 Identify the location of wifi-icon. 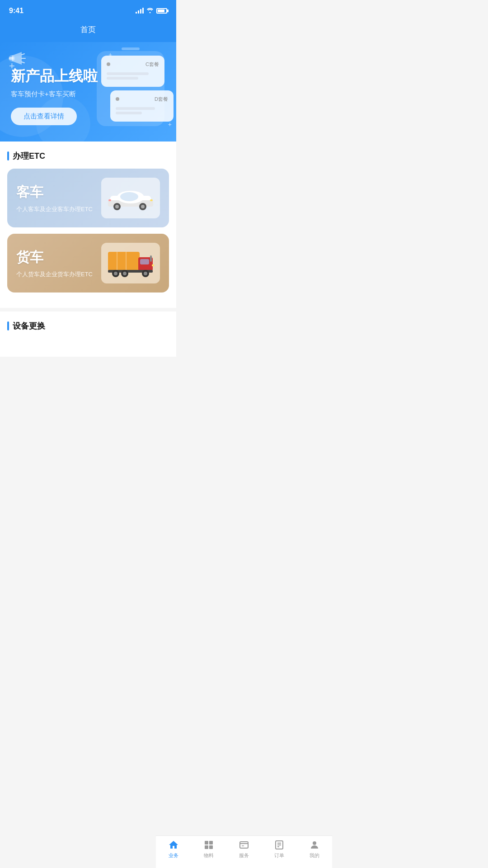
(150, 11).